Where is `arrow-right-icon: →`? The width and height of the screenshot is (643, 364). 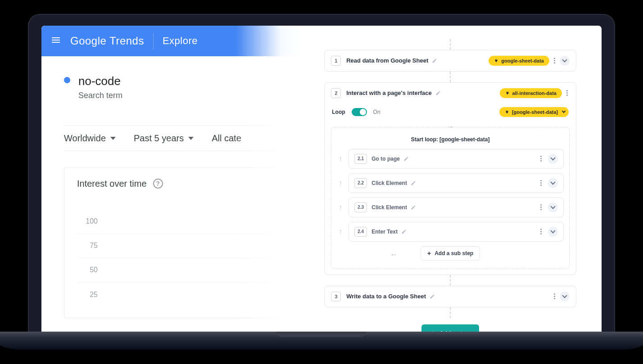 arrow-right-icon: → is located at coordinates (450, 127).